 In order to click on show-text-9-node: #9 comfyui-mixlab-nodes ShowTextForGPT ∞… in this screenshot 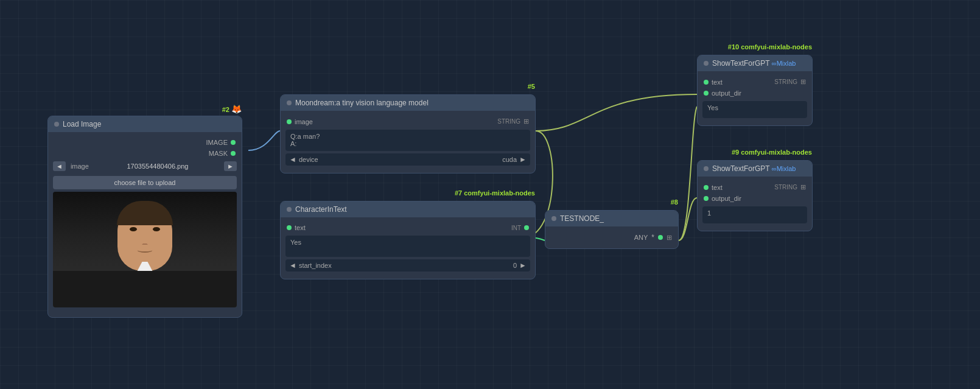, I will do `click(755, 196)`.